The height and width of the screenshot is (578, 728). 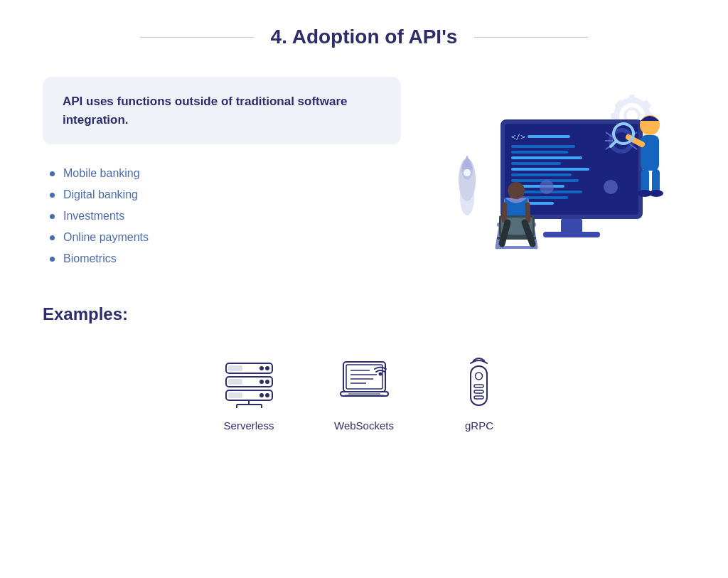 What do you see at coordinates (531, 37) in the screenshot?
I see `title-line-right` at bounding box center [531, 37].